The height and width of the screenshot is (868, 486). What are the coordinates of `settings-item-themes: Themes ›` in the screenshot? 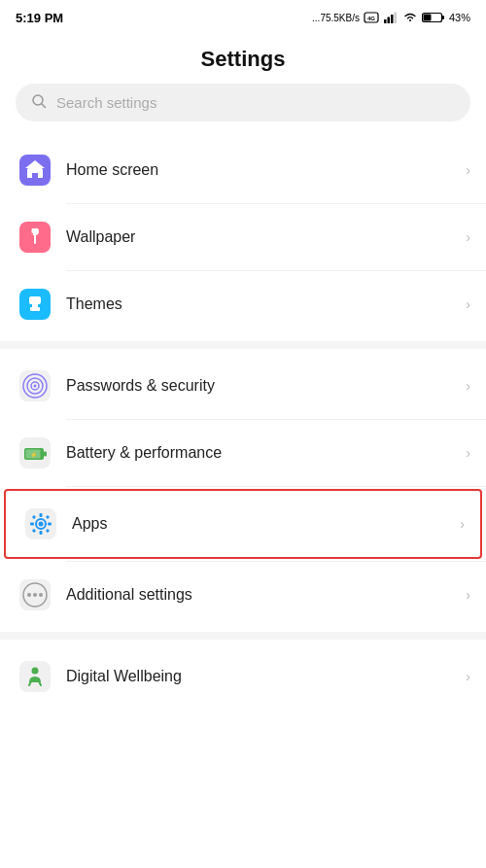 It's located at (243, 304).